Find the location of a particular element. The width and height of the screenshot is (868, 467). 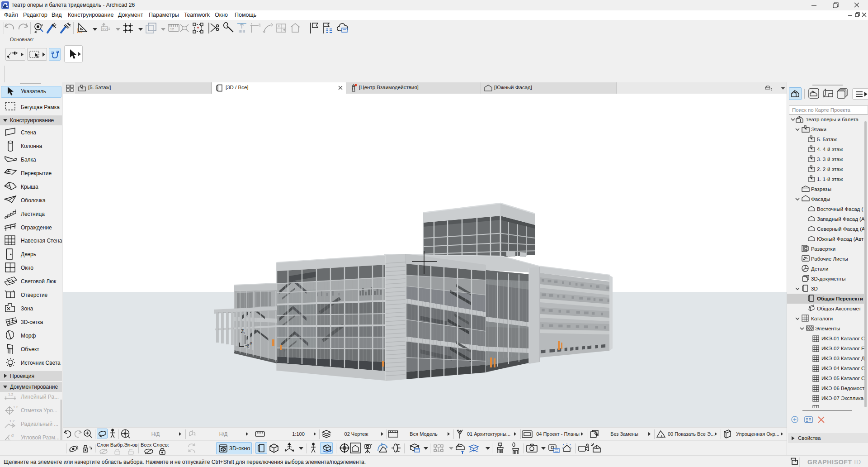

svg-text: α is located at coordinates (13, 435).